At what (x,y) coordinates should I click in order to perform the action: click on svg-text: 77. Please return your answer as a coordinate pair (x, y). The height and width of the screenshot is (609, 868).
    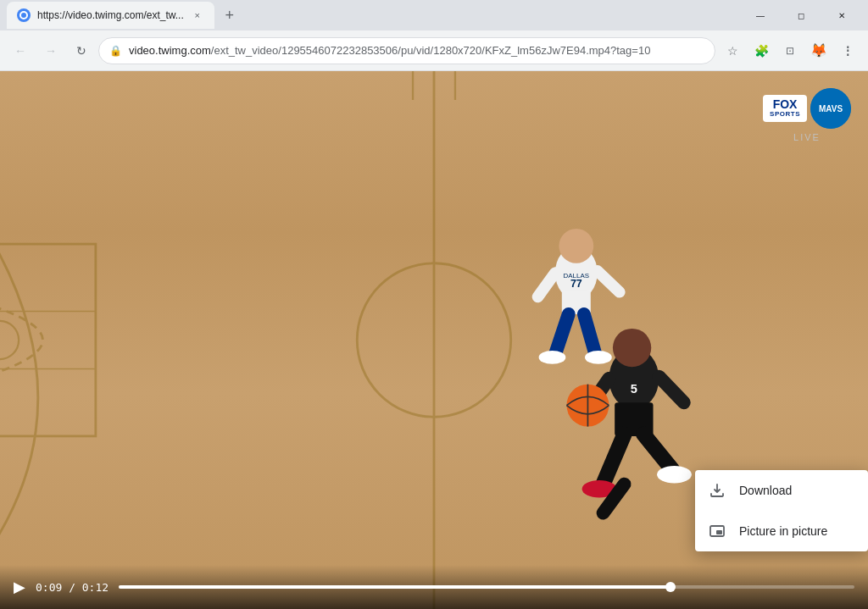
    Looking at the image, I should click on (576, 284).